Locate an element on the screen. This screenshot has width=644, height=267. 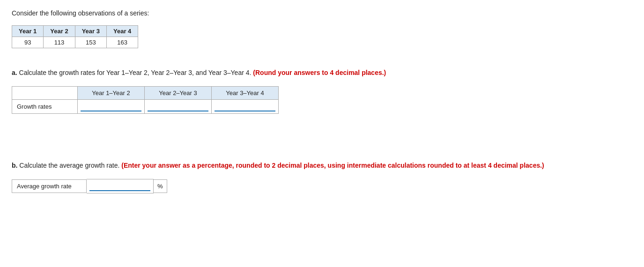
question-b-bold: (Enter your answer as a percentage, roun… is located at coordinates (333, 165).